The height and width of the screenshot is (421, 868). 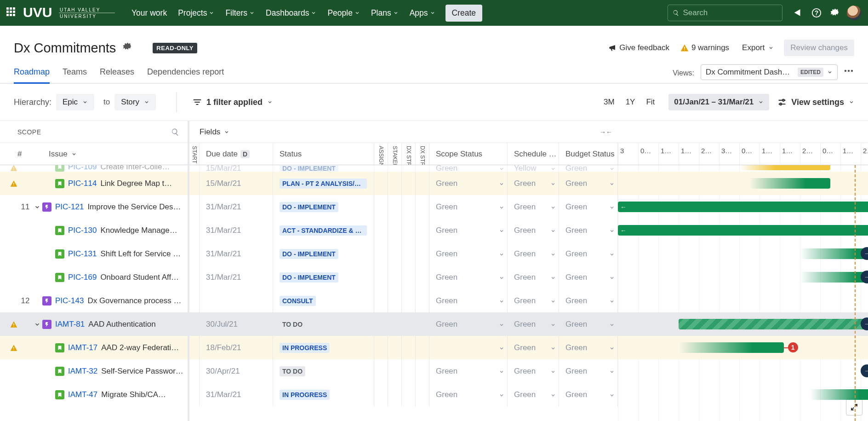 I want to click on more-actions-icon, so click(x=849, y=72).